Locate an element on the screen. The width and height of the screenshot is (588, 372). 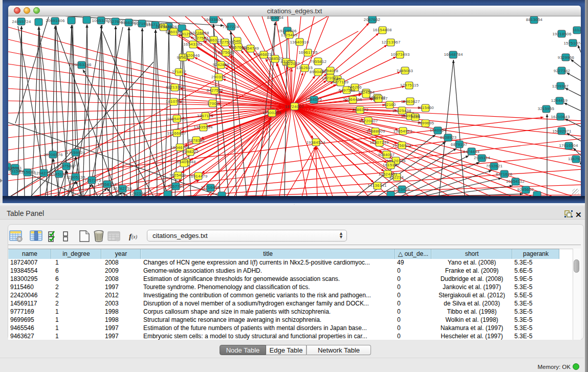
svg-text: 2087662 is located at coordinates (372, 19).